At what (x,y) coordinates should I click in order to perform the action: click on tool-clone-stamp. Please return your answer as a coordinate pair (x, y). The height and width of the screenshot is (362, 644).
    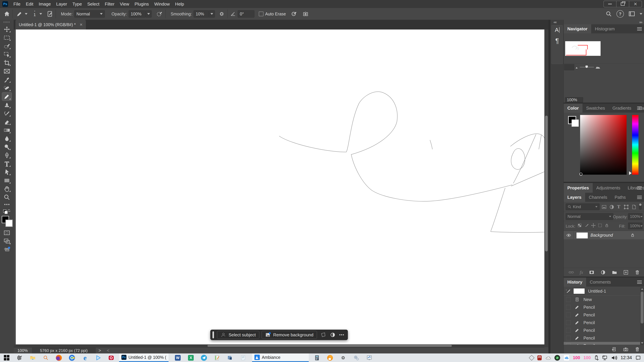
    Looking at the image, I should click on (7, 105).